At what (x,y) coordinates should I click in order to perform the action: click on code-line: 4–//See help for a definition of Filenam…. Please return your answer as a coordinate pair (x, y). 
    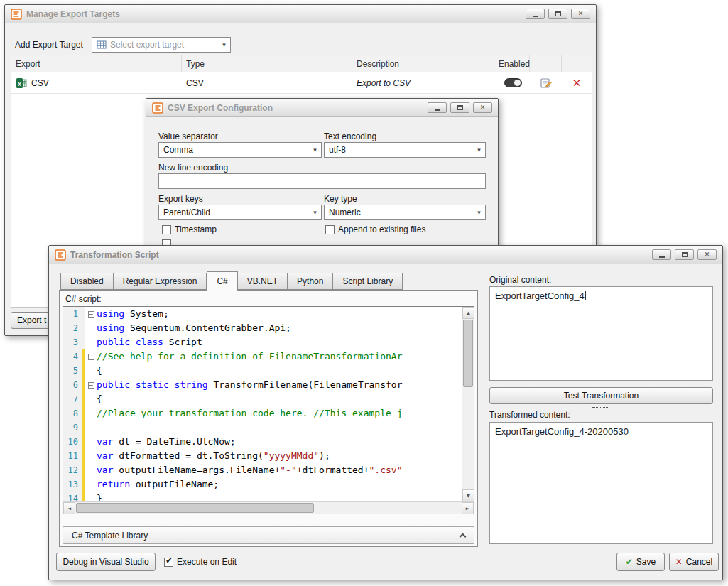
    Looking at the image, I should click on (263, 357).